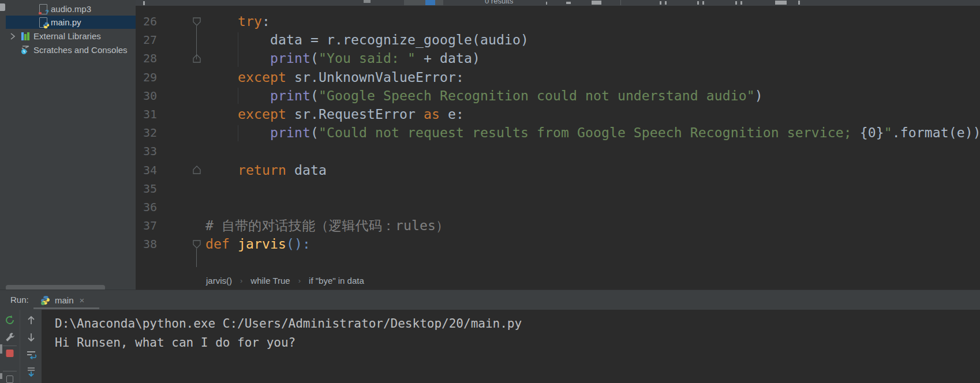 This screenshot has height=383, width=980. What do you see at coordinates (31, 320) in the screenshot?
I see `up-arrow-icon` at bounding box center [31, 320].